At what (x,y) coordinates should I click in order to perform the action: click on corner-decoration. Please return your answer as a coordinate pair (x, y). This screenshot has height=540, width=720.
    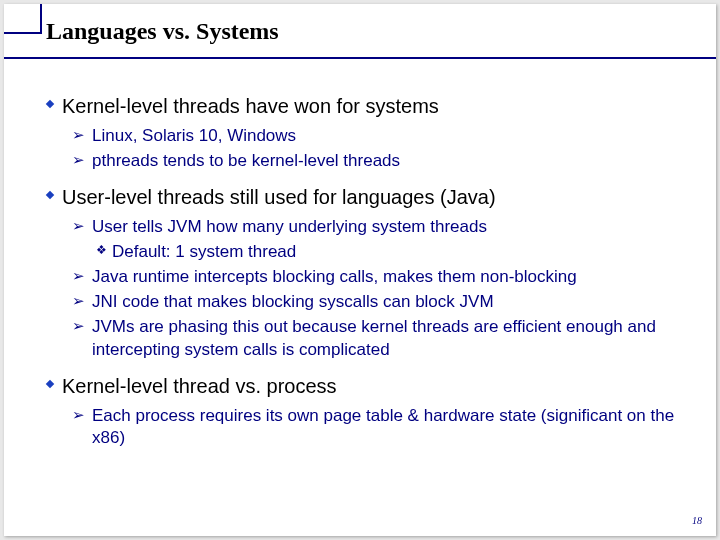
    Looking at the image, I should click on (23, 19).